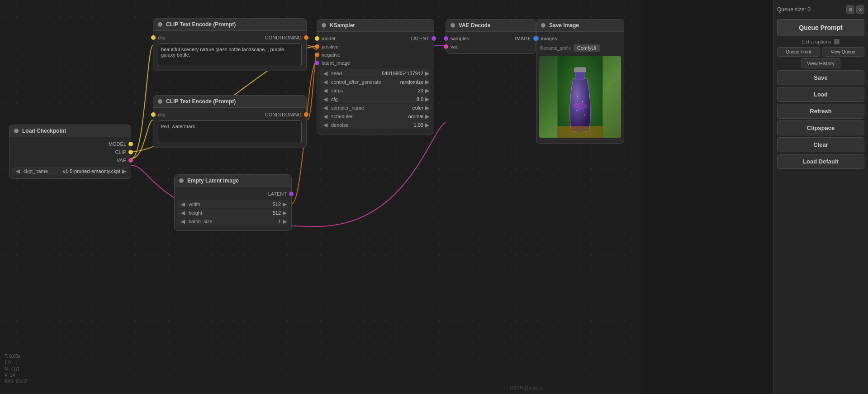 This screenshot has width=868, height=394. I want to click on ksampler-latent-in, so click(317, 63).